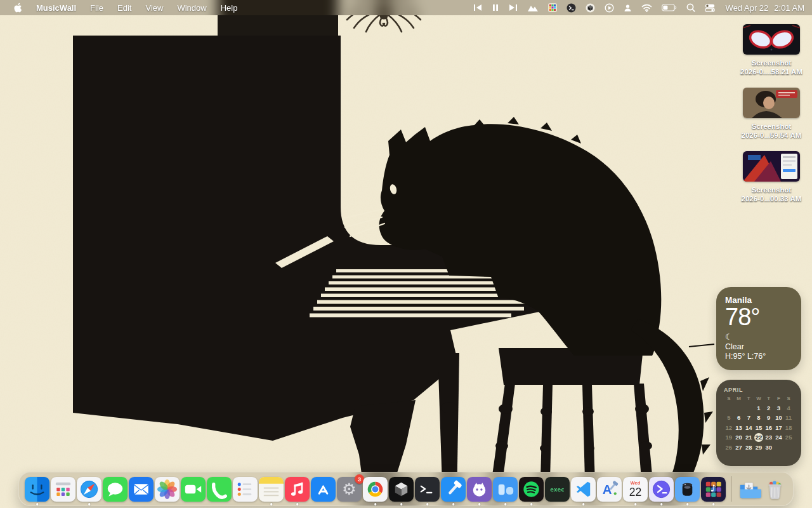 The height and width of the screenshot is (508, 812). I want to click on spotlight-search-icon, so click(691, 8).